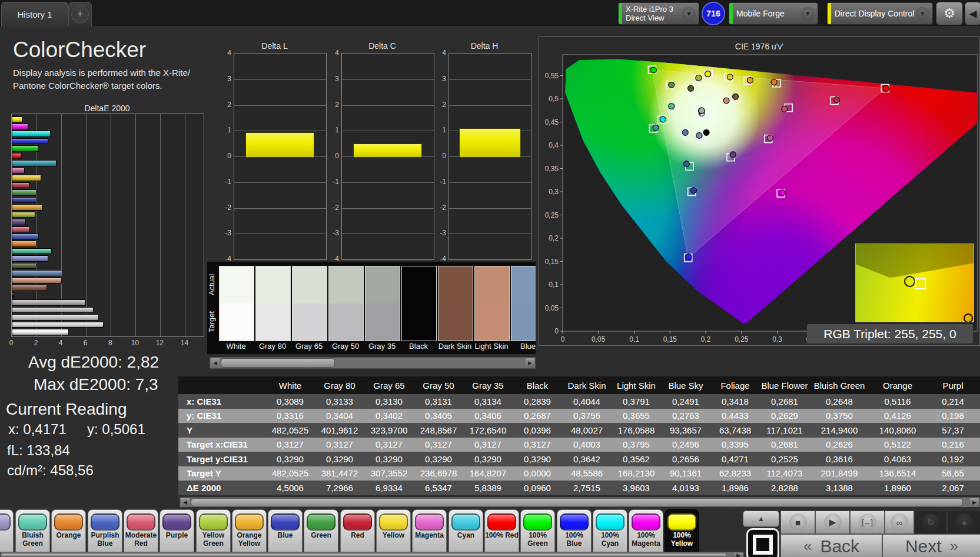 This screenshot has width=980, height=557. I want to click on table-cell: 0,5122, so click(898, 445).